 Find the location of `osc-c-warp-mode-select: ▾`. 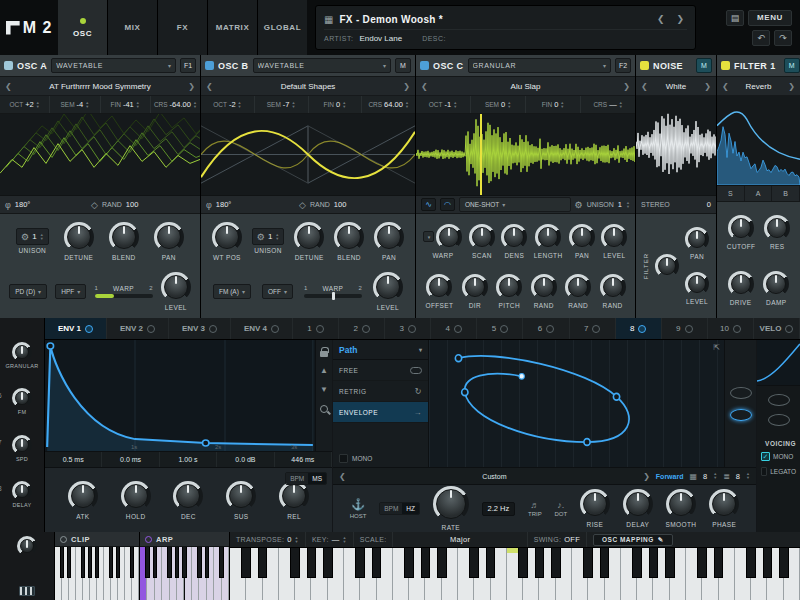

osc-c-warp-mode-select: ▾ is located at coordinates (428, 236).